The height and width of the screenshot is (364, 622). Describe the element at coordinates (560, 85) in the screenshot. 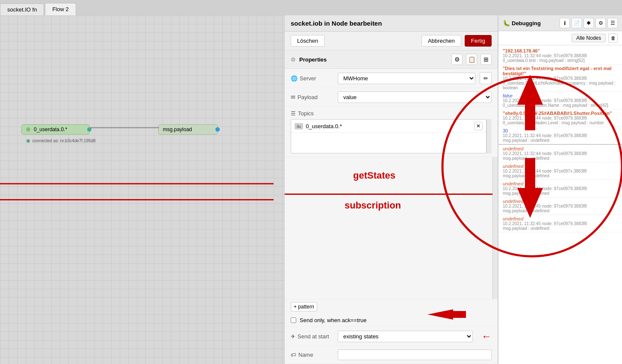

I see `debug-msg-2-sub: 0_userdata.0.testLichtAutomatik.occupanc…` at that location.